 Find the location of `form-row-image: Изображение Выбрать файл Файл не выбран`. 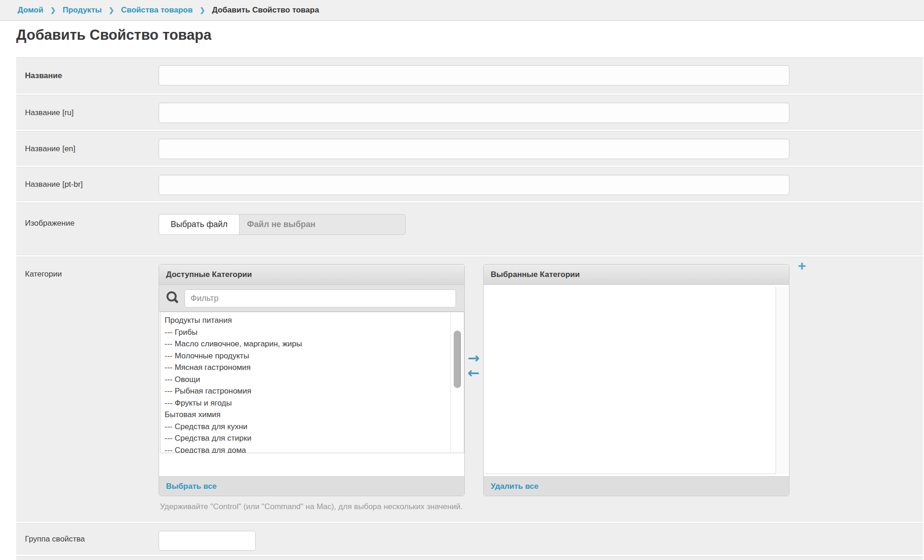

form-row-image: Изображение Выбрать файл Файл не выбран is located at coordinates (470, 229).